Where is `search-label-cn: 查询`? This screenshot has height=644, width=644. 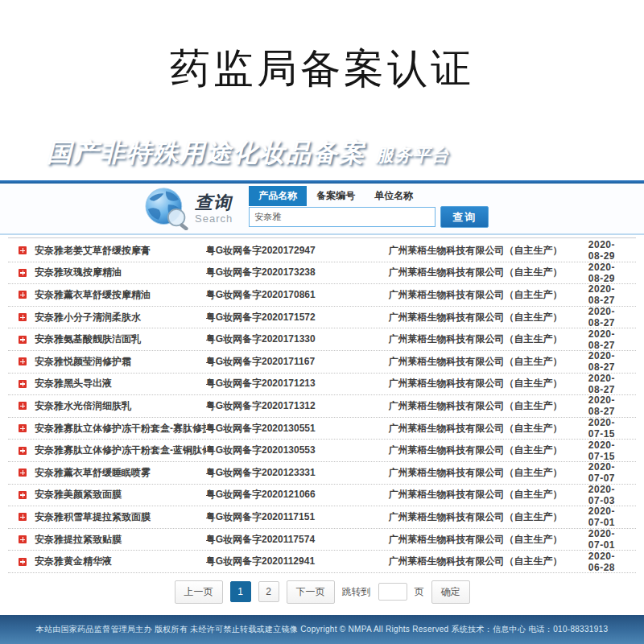 search-label-cn: 查询 is located at coordinates (214, 203).